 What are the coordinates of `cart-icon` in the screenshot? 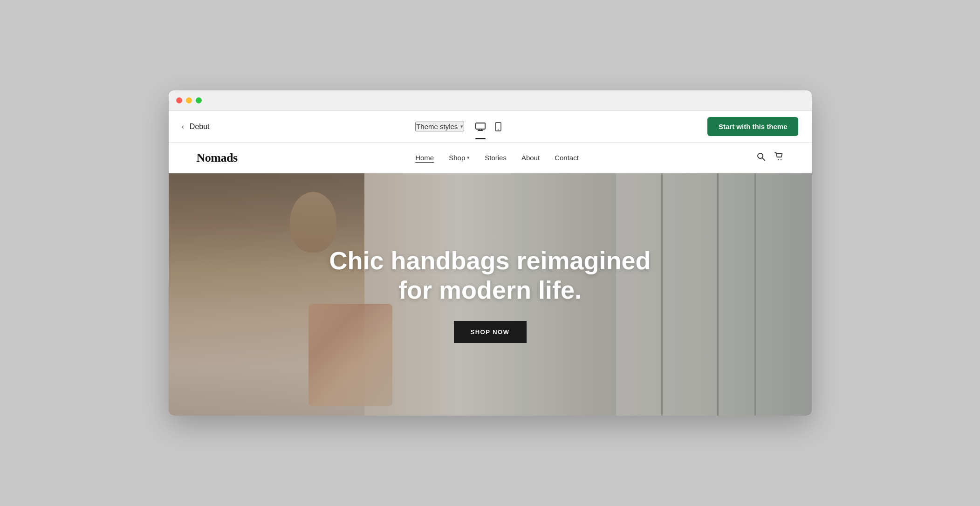 It's located at (779, 157).